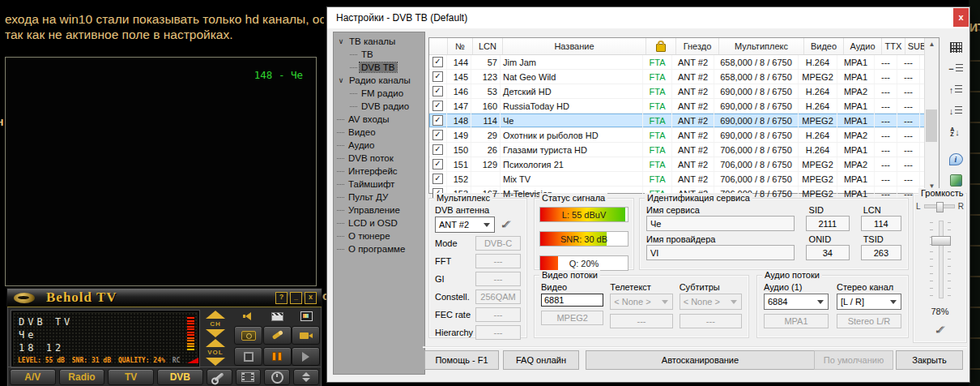  What do you see at coordinates (83, 377) in the screenshot?
I see `source-button-radio: Radio` at bounding box center [83, 377].